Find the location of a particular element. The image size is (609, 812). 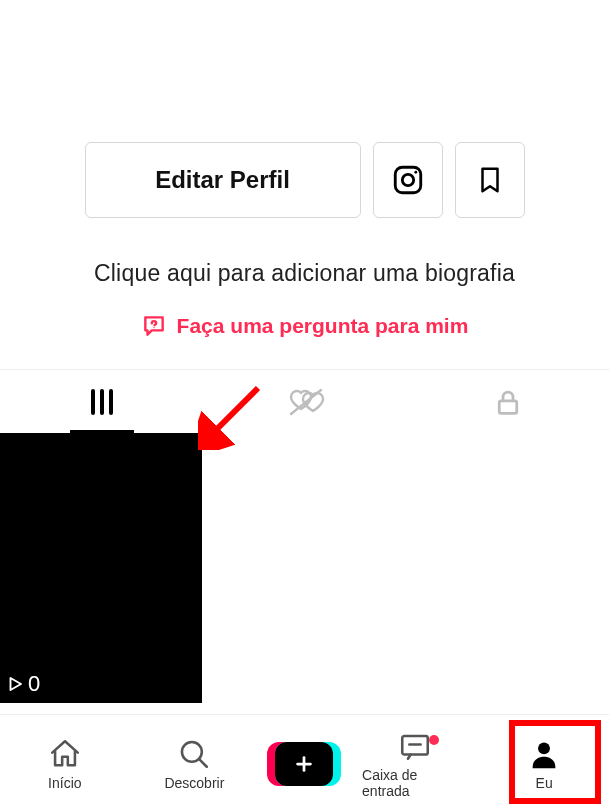

notification-dot-icon is located at coordinates (434, 740).